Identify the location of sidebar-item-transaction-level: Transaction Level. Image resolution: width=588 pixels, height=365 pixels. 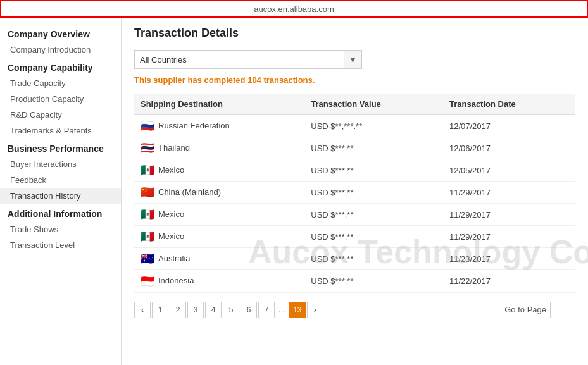
(61, 245).